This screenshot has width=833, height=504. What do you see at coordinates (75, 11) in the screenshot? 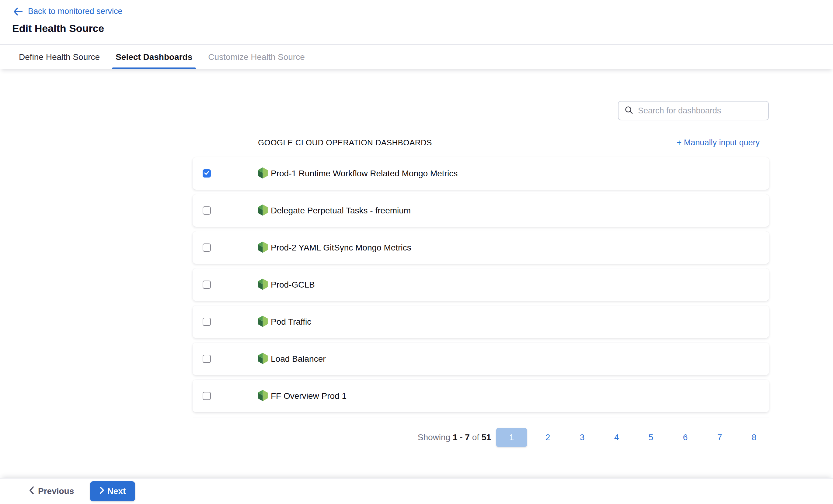
I see `back-link-label: Back to monitored service` at bounding box center [75, 11].